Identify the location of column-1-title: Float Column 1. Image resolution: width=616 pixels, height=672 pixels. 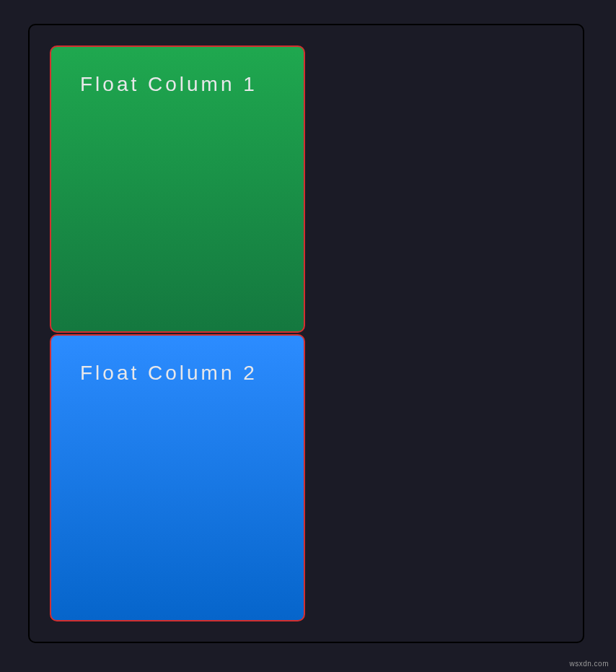
(177, 84).